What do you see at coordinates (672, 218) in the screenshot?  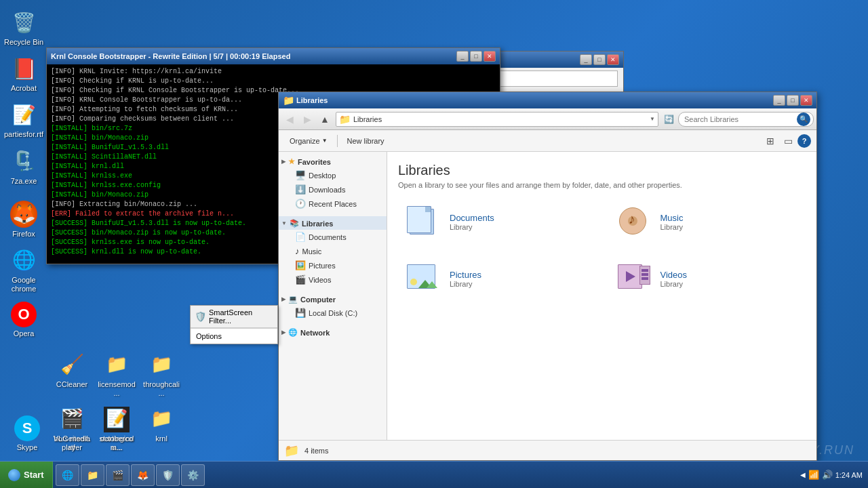 I see `music-name: Music` at bounding box center [672, 218].